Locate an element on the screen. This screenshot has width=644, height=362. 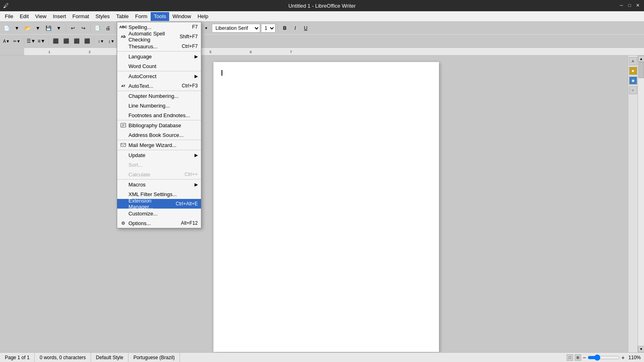
extension-manager-shortcut: Ctrl+Alt+E is located at coordinates (187, 204).